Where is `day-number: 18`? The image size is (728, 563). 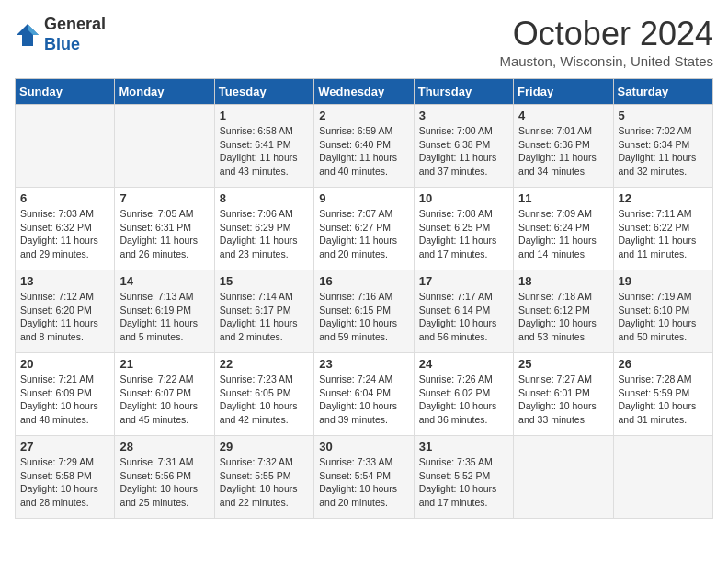 day-number: 18 is located at coordinates (563, 282).